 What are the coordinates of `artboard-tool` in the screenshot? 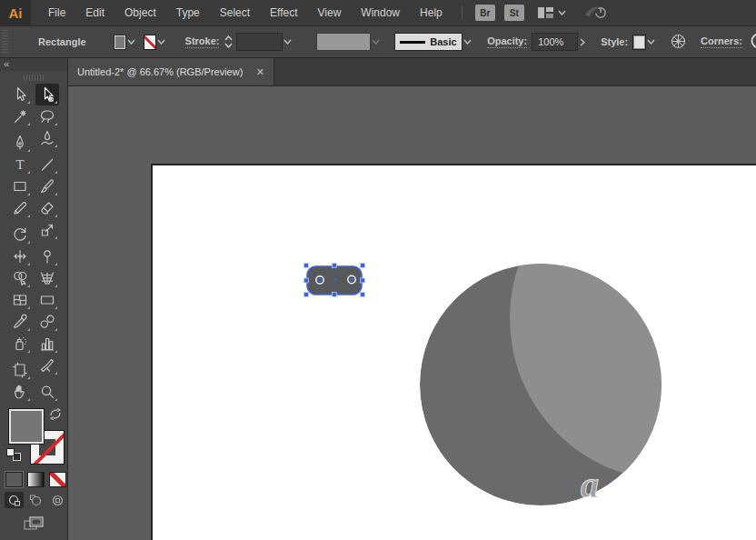 It's located at (20, 370).